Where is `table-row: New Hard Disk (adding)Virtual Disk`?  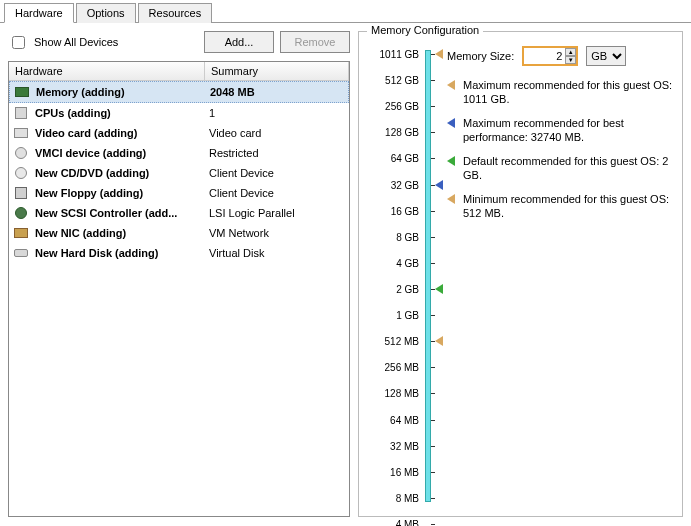 table-row: New Hard Disk (adding)Virtual Disk is located at coordinates (179, 253).